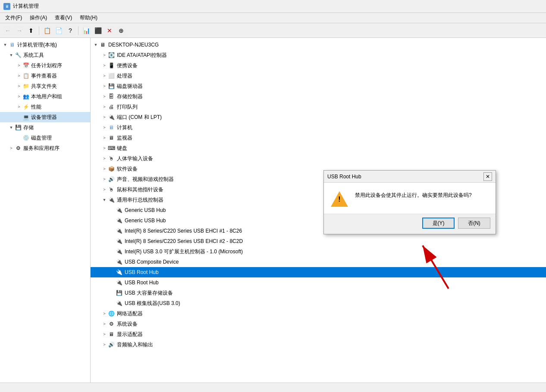 The height and width of the screenshot is (392, 546). Describe the element at coordinates (26, 6) in the screenshot. I see `window-title: 计算机管理` at that location.